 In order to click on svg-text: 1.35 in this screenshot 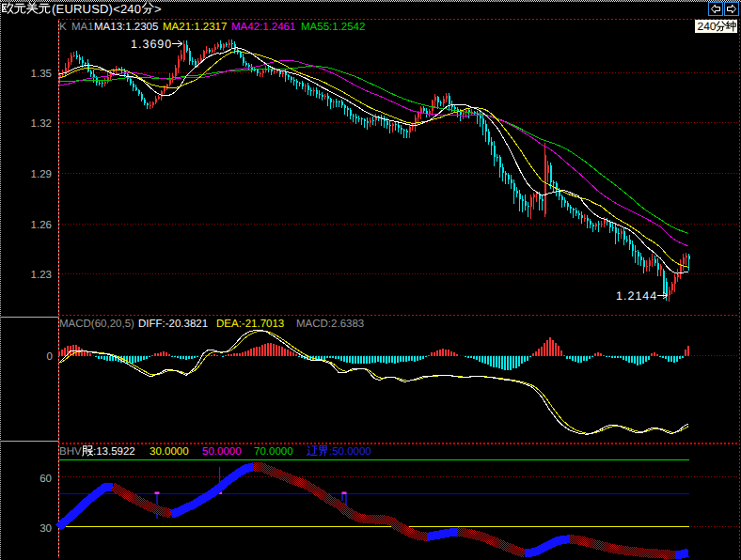, I will do `click(41, 74)`.